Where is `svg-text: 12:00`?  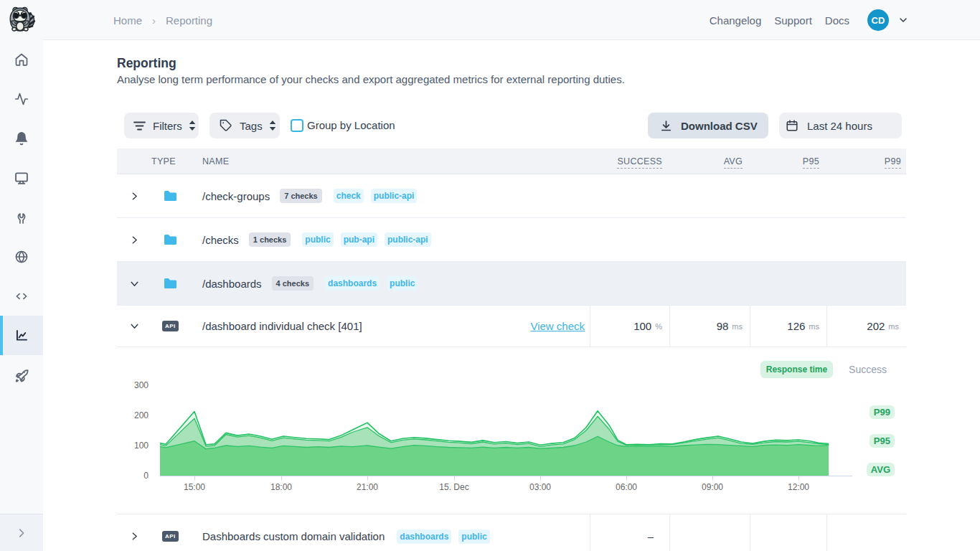 svg-text: 12:00 is located at coordinates (798, 487).